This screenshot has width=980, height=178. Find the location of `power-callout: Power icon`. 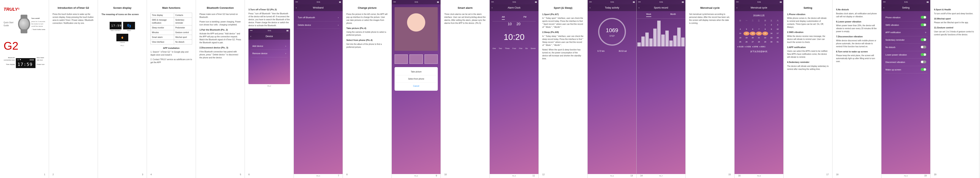

power-callout: Power icon is located at coordinates (41, 64).